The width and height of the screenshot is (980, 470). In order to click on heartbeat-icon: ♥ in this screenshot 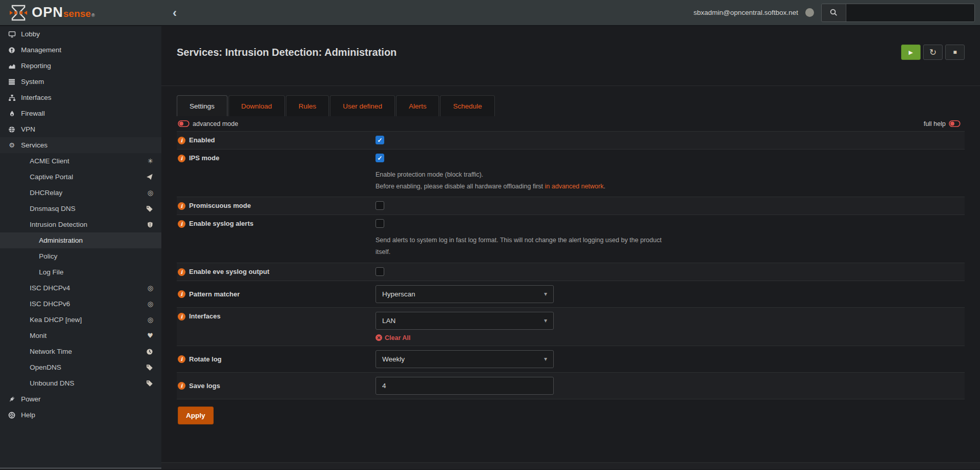, I will do `click(150, 336)`.